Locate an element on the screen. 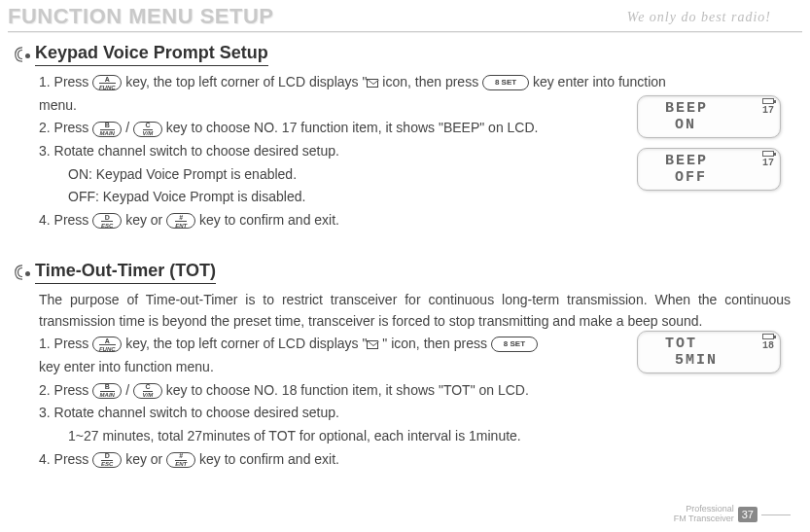 This screenshot has width=810, height=532. lcd-line: 5MIN is located at coordinates (709, 360).